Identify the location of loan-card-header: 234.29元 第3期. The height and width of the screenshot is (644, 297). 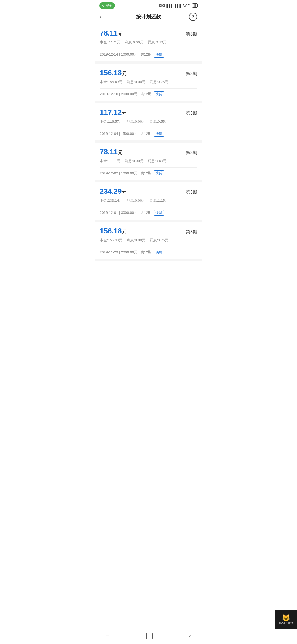
(148, 192).